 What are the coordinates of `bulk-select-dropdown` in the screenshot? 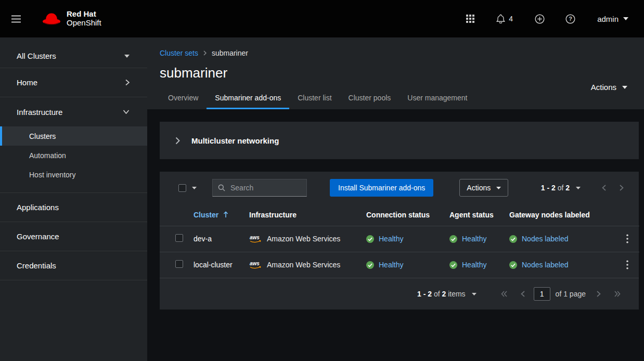 It's located at (187, 188).